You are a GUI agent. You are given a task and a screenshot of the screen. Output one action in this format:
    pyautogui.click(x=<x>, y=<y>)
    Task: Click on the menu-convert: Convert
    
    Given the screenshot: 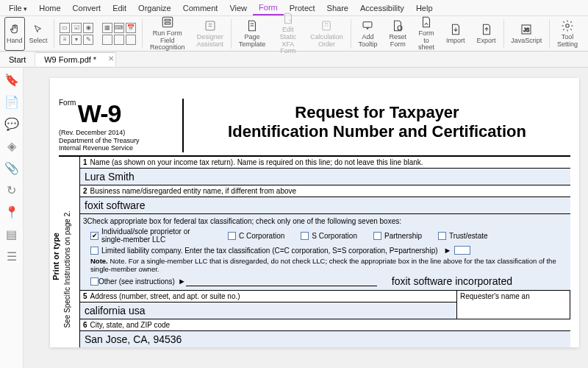 What is the action you would take?
    pyautogui.click(x=87, y=8)
    